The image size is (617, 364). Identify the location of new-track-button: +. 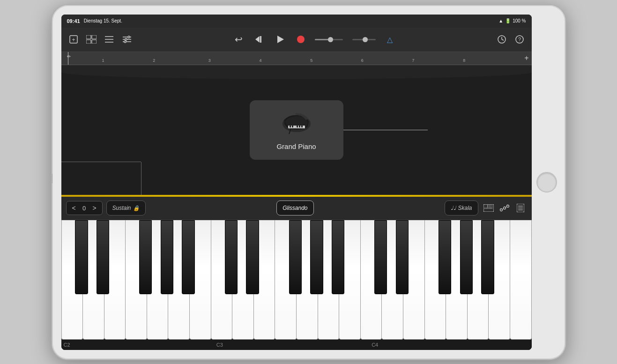
(74, 39).